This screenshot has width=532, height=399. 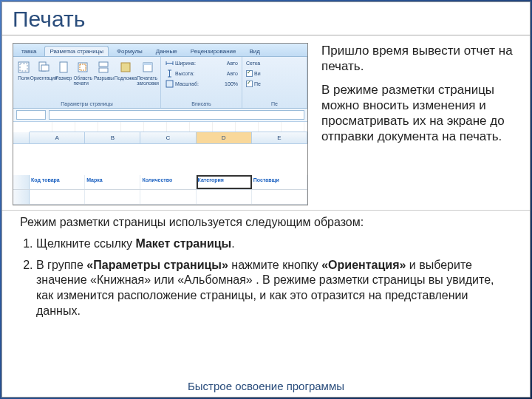 What do you see at coordinates (77, 51) in the screenshot?
I see `tab-page-layout: Разметка страницы` at bounding box center [77, 51].